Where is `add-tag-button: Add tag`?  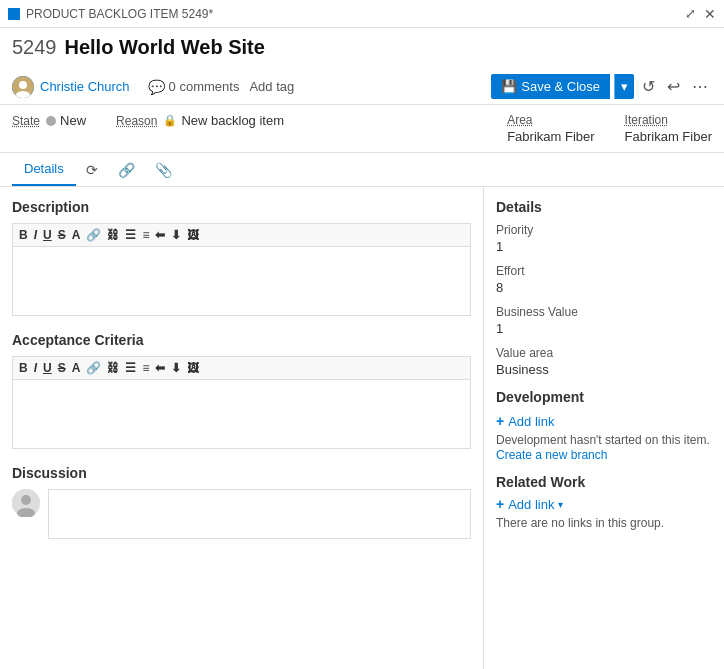
add-tag-button: Add tag is located at coordinates (272, 86).